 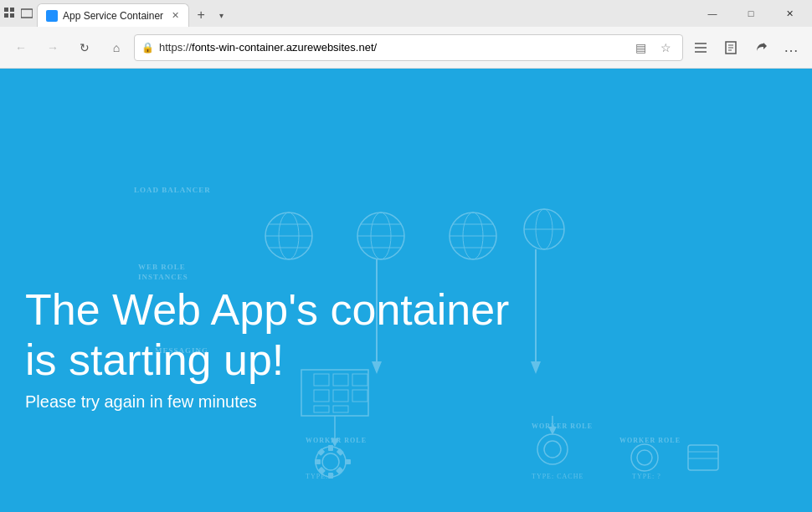 What do you see at coordinates (175, 16) in the screenshot?
I see `tab-close-button: ✕` at bounding box center [175, 16].